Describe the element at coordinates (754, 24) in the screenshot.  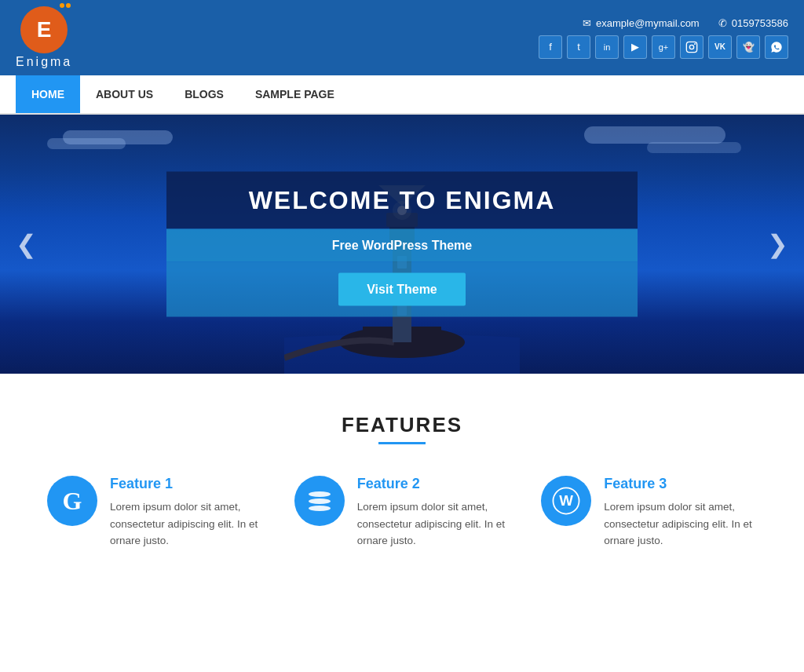
I see `phone-contact: ✆ 0159753586` at that location.